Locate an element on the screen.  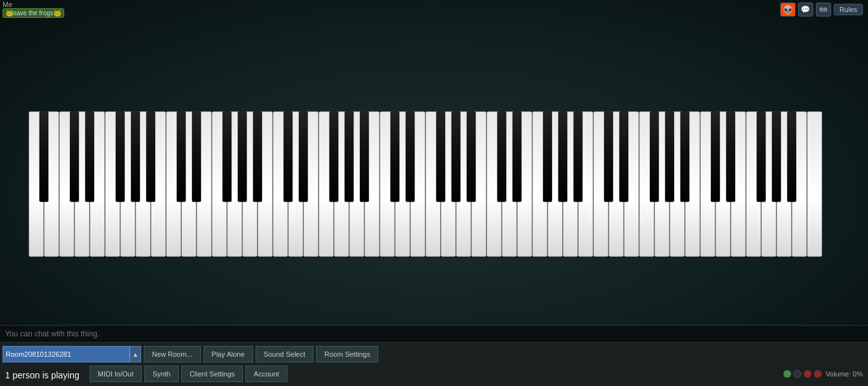
chat-input is located at coordinates (434, 334).